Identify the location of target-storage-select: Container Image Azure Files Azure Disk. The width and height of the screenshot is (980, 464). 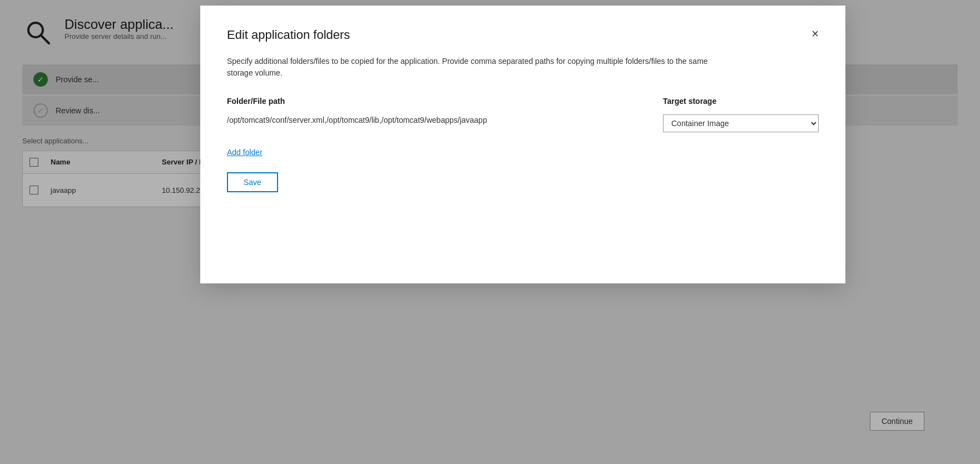
(741, 123).